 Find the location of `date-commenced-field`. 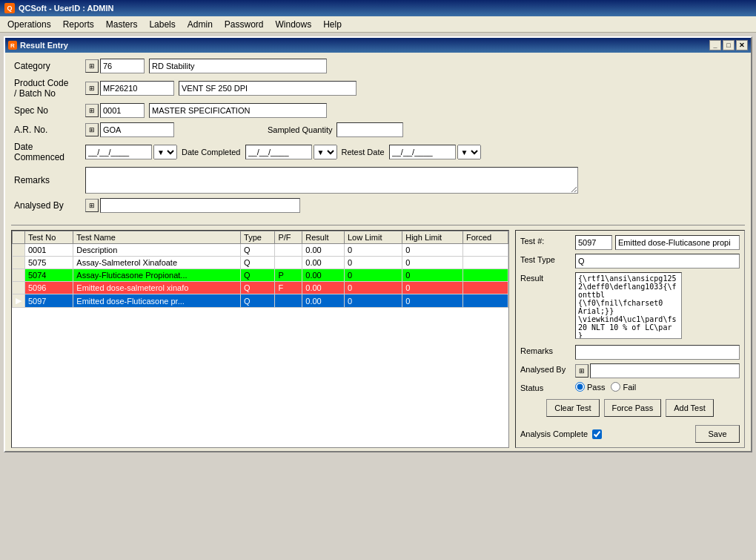

date-commenced-field is located at coordinates (119, 152).